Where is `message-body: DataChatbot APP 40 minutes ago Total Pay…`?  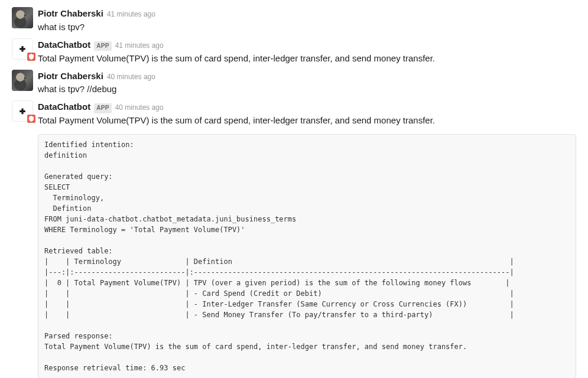
message-body: DataChatbot APP 40 minutes ago Total Pay… is located at coordinates (307, 113).